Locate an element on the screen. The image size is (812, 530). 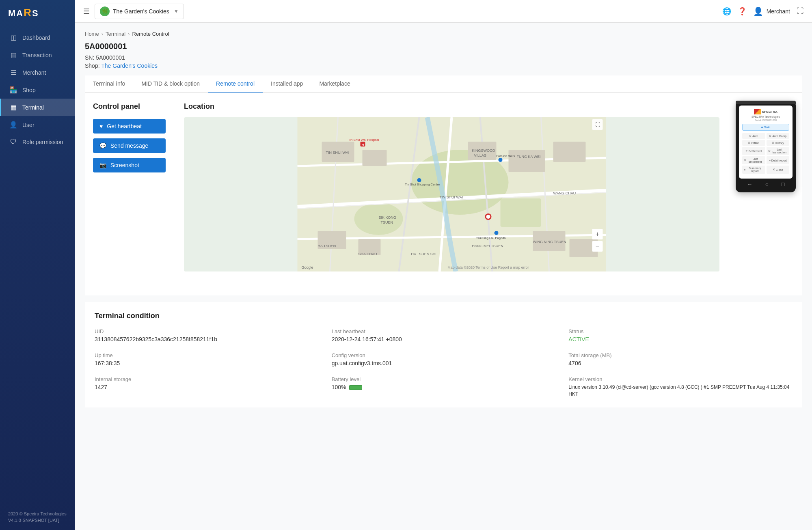
sidebar-item-shop: 🏪 Shop is located at coordinates (37, 90).